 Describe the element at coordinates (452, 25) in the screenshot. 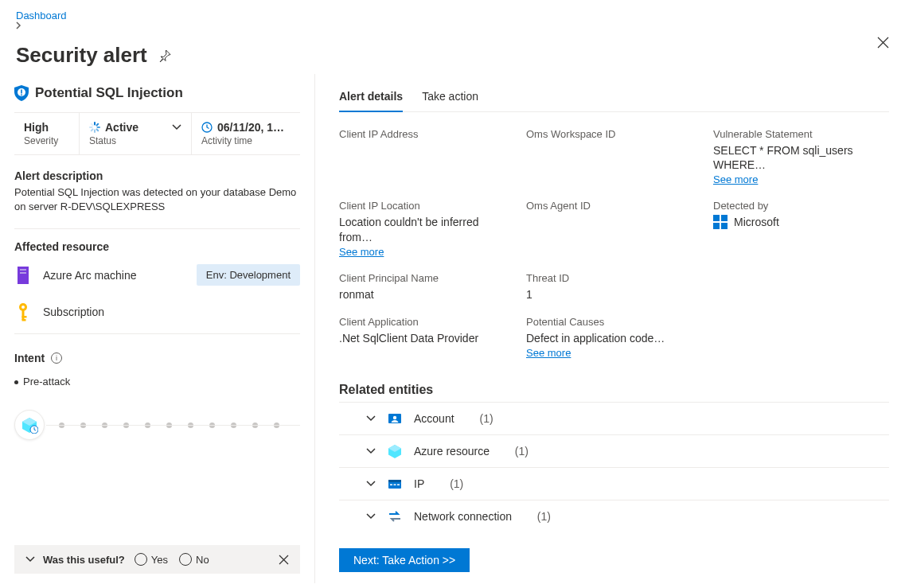

I see `breadcrumb: Dashboard` at that location.